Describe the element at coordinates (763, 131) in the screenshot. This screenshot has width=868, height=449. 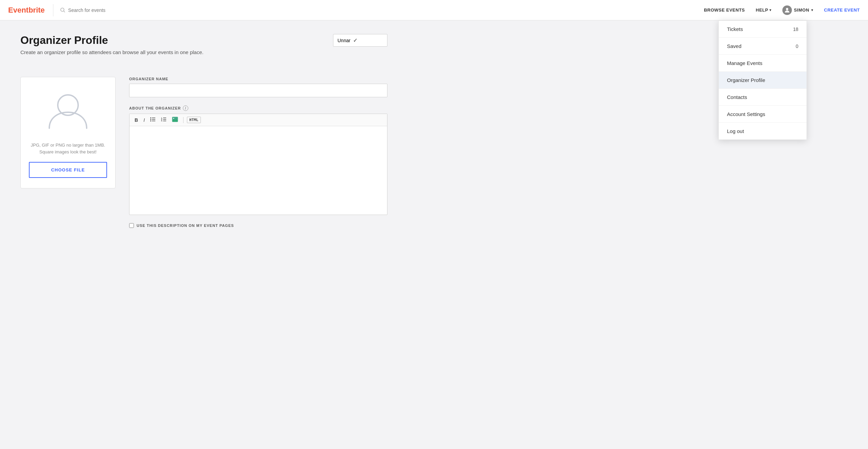
I see `dropdown-item-log-out: Log out` at that location.